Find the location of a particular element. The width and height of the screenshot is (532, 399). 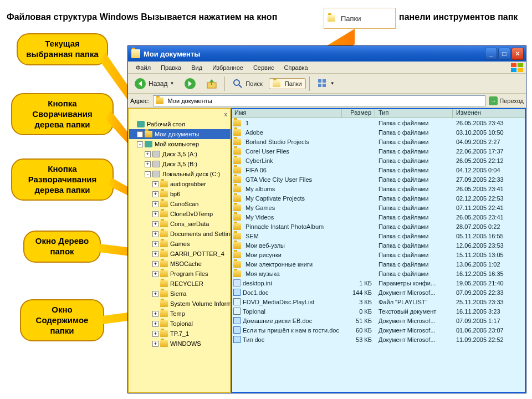

file-row: Мои рисункиПапка с файлами15.11.2005 13:… is located at coordinates (378, 255).